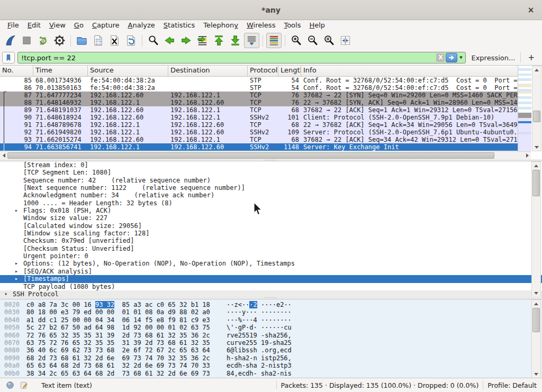 This screenshot has width=542, height=392. I want to click on hex-row: 0020c0 a8 7a 3c 00 16 93 32 85 a3 ac c0 …, so click(271, 305).